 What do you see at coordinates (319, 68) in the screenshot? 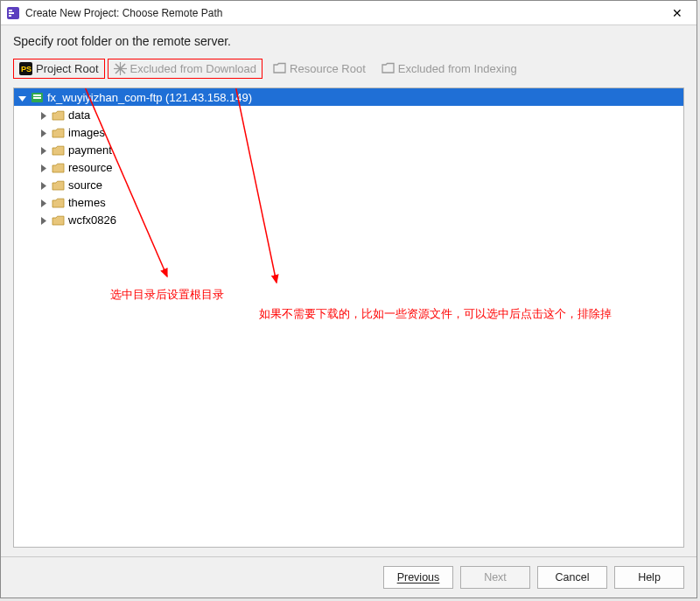
I see `resource-root-button: Resource Root` at bounding box center [319, 68].